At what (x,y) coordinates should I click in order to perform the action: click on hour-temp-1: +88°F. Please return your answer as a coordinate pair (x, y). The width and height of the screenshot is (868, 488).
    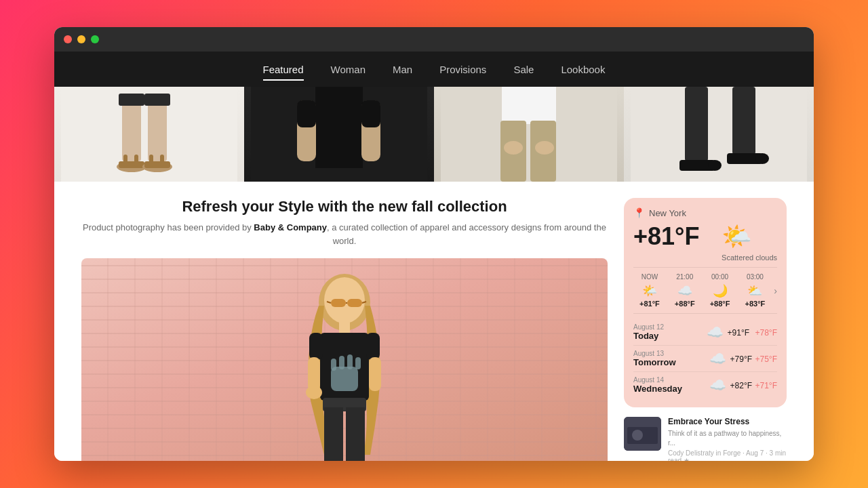
    Looking at the image, I should click on (685, 304).